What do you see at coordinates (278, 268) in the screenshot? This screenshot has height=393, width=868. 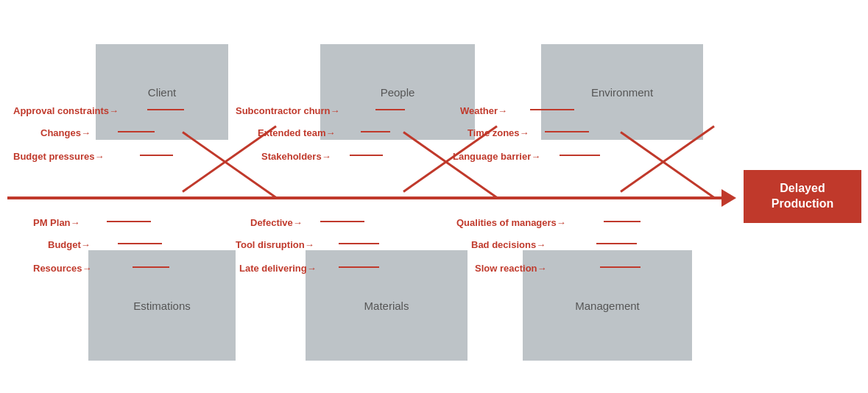 I see `cause-mat-3: Late delivering →` at bounding box center [278, 268].